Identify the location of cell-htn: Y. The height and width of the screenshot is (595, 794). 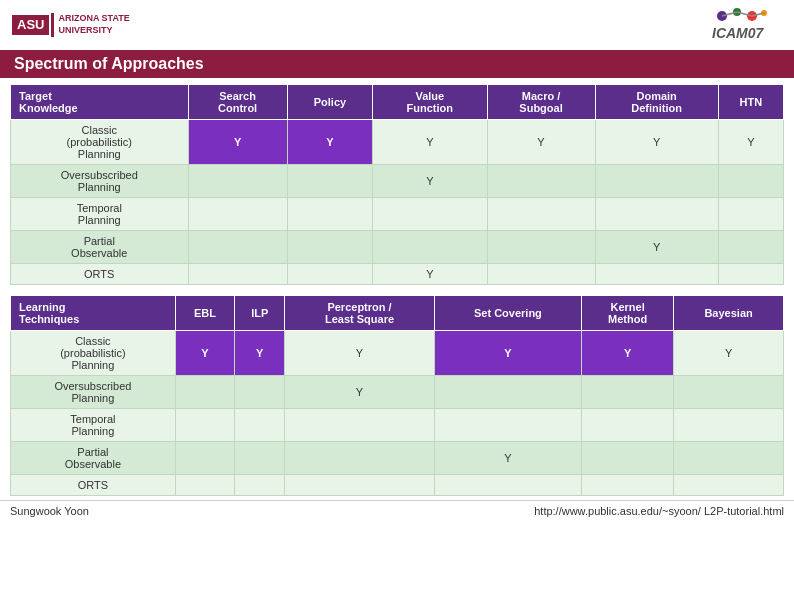
(750, 142).